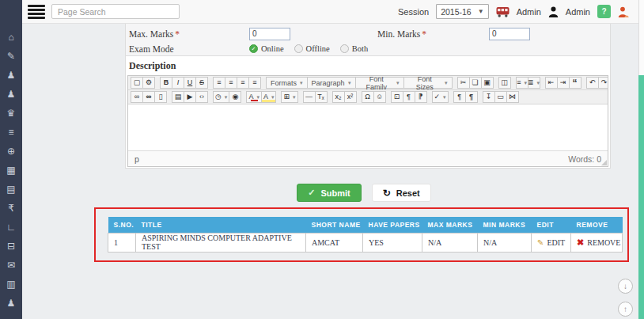 The width and height of the screenshot is (644, 319). What do you see at coordinates (116, 11) in the screenshot?
I see `page-search-input` at bounding box center [116, 11].